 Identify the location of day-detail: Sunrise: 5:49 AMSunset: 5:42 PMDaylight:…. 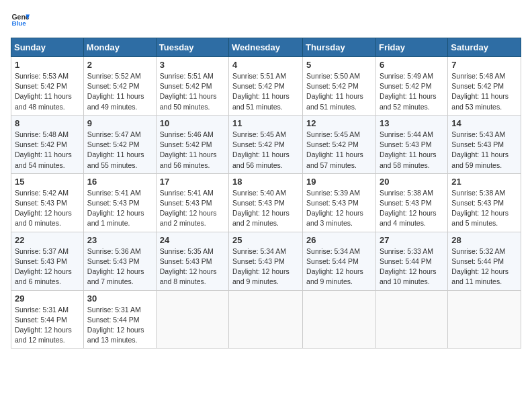
(408, 91).